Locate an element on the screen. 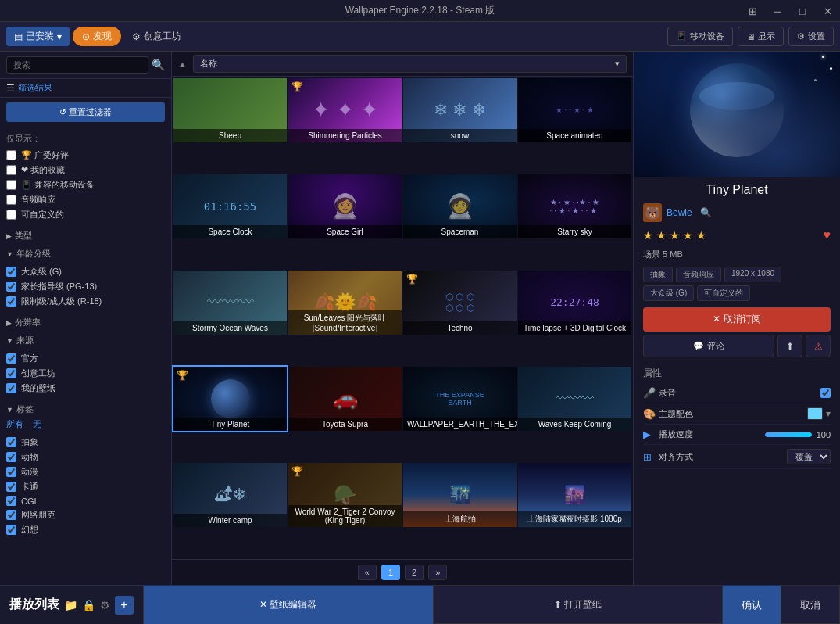  grid-item-shanghai2: 🌆 上海陆家嘴夜时摄影 1080p is located at coordinates (575, 495).